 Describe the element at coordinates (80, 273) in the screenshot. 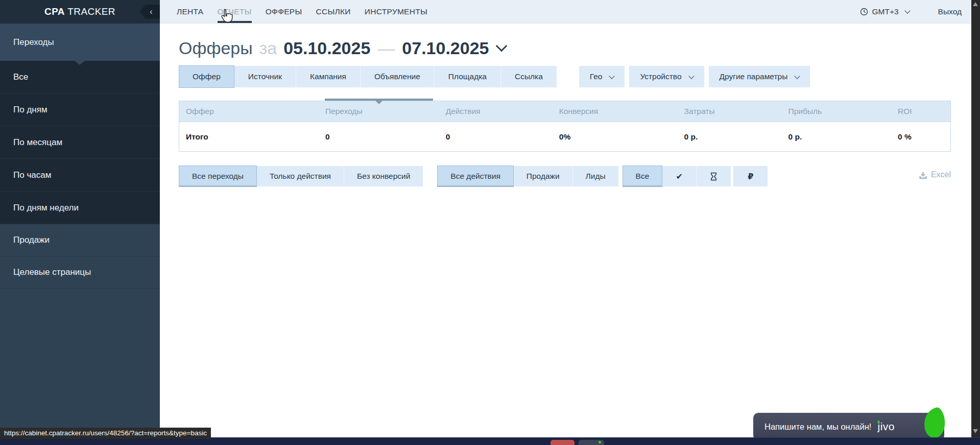

I see `sidebar-section-landing-pages: Целевые страницы` at that location.